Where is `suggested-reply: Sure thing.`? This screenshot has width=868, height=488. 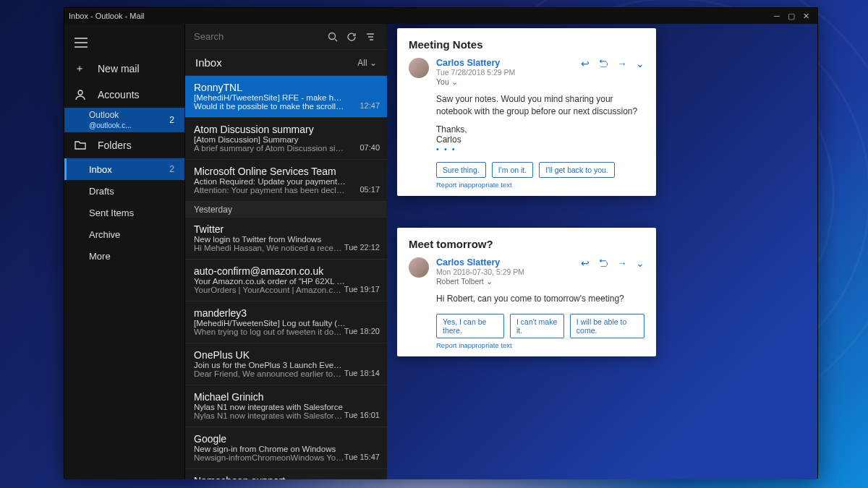
suggested-reply: Sure thing. is located at coordinates (461, 170).